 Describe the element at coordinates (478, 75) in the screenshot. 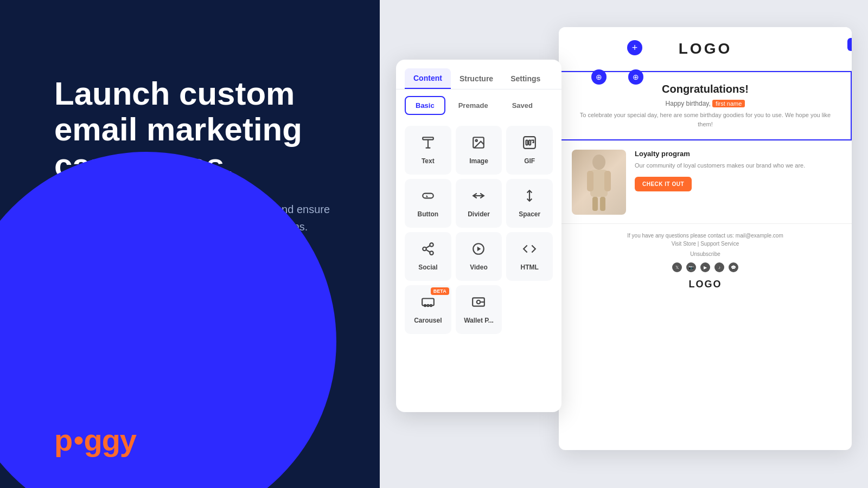

I see `panel-tabs: Content Structure Settings` at that location.